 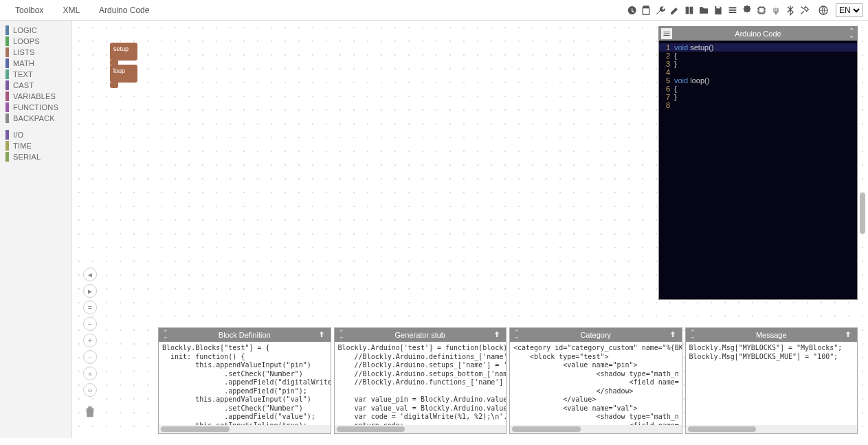 I want to click on cat-variables: VARIABLES, so click(x=36, y=96).